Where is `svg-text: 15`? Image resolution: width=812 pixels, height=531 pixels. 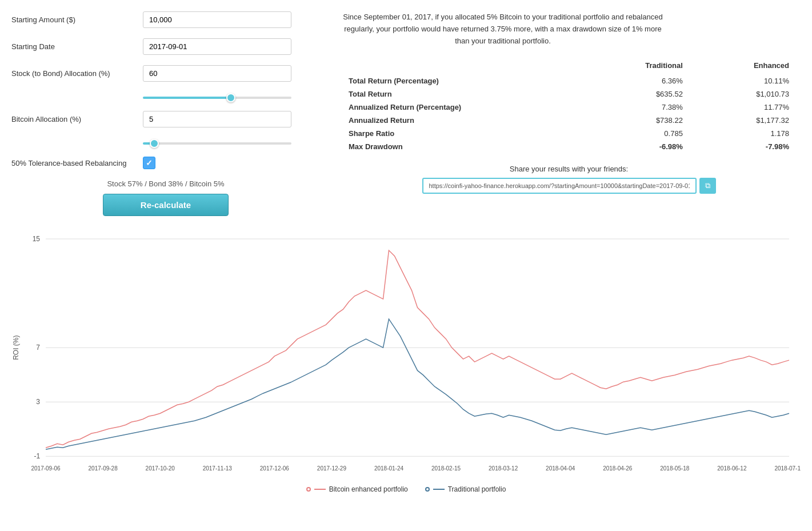
svg-text: 15 is located at coordinates (37, 239).